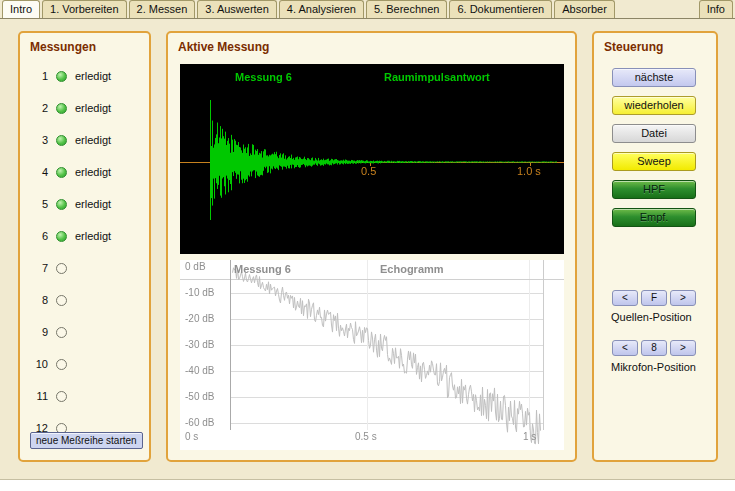 This screenshot has height=491, width=735. I want to click on echogram-y-tick-0db: 0 dB, so click(196, 267).